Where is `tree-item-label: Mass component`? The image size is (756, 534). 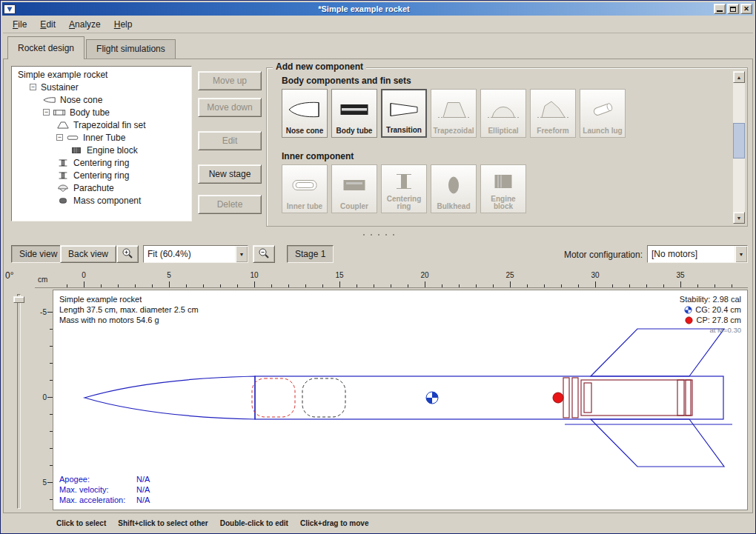
tree-item-label: Mass component is located at coordinates (107, 201).